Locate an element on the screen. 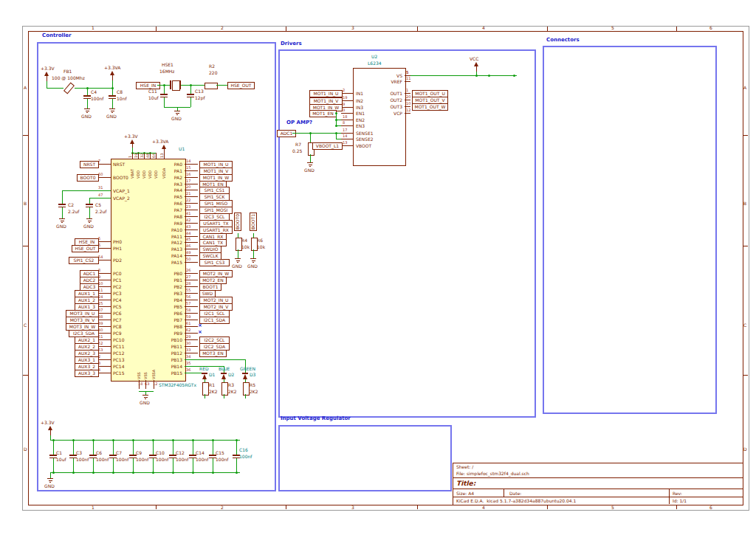 This screenshot has width=756, height=535. net-label-spi1_cs2: SPI1_CS2 is located at coordinates (84, 260).